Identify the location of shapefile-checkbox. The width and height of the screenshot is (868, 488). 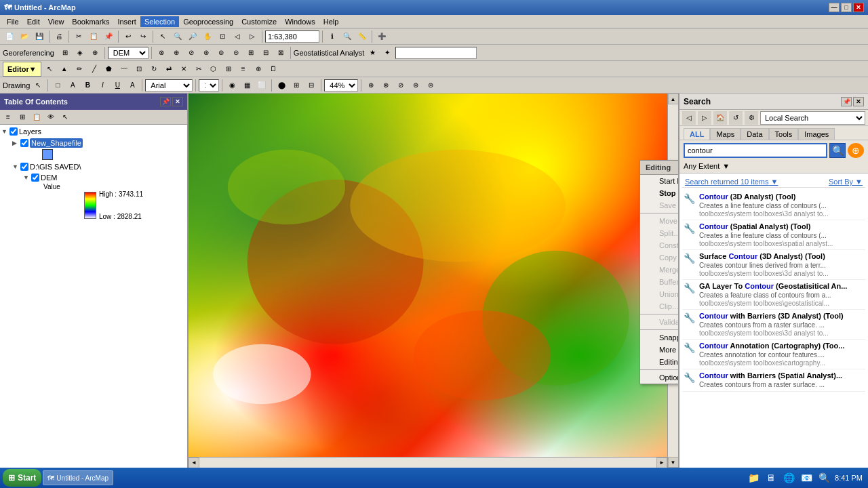
(24, 143).